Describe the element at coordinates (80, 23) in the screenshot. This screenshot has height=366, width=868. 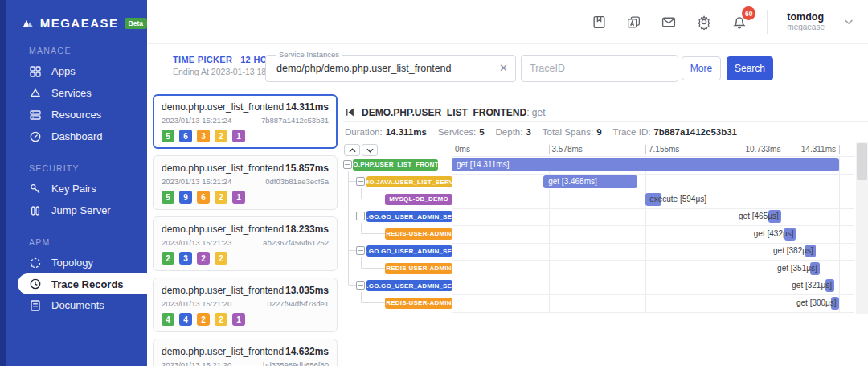
I see `brand-name: MEGAEASE` at that location.